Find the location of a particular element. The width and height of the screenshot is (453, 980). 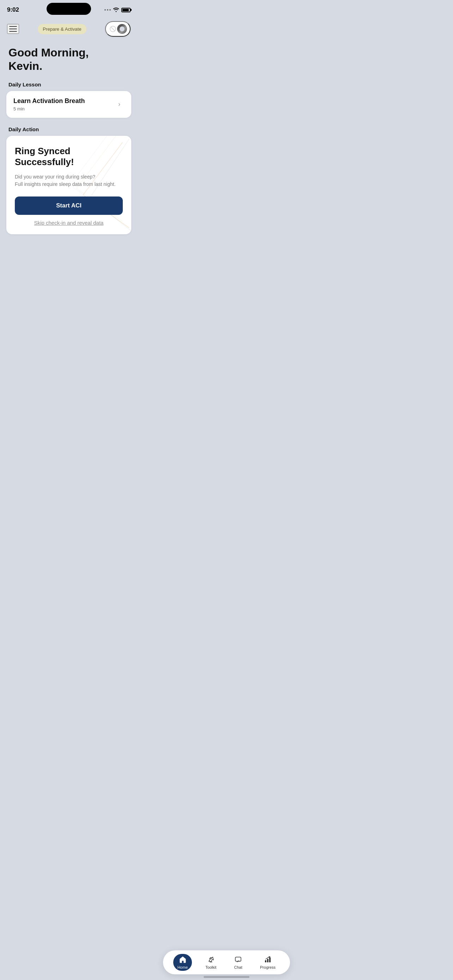

lesson-card-content: Learn Activation Breath 5 min is located at coordinates (64, 104).